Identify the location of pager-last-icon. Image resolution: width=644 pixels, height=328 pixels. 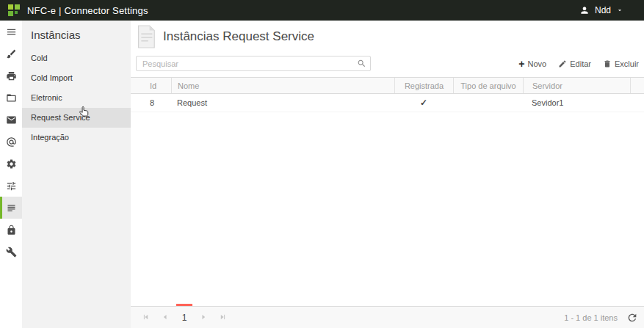
(222, 317).